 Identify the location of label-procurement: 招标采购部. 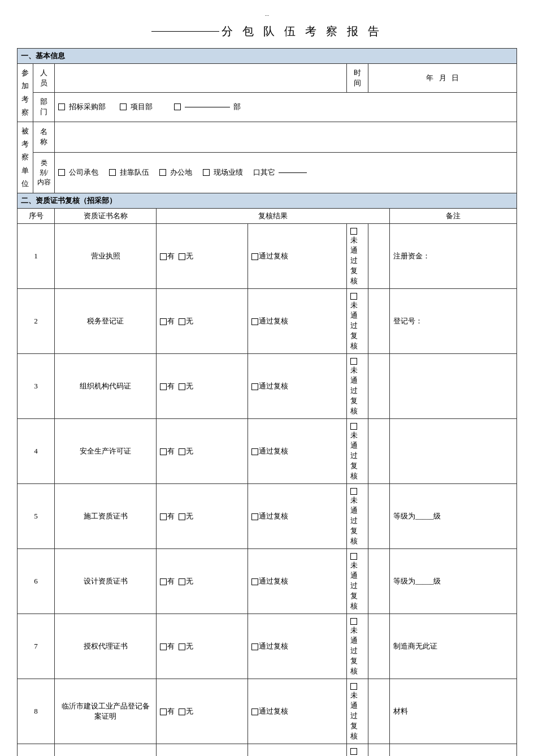
(87, 107).